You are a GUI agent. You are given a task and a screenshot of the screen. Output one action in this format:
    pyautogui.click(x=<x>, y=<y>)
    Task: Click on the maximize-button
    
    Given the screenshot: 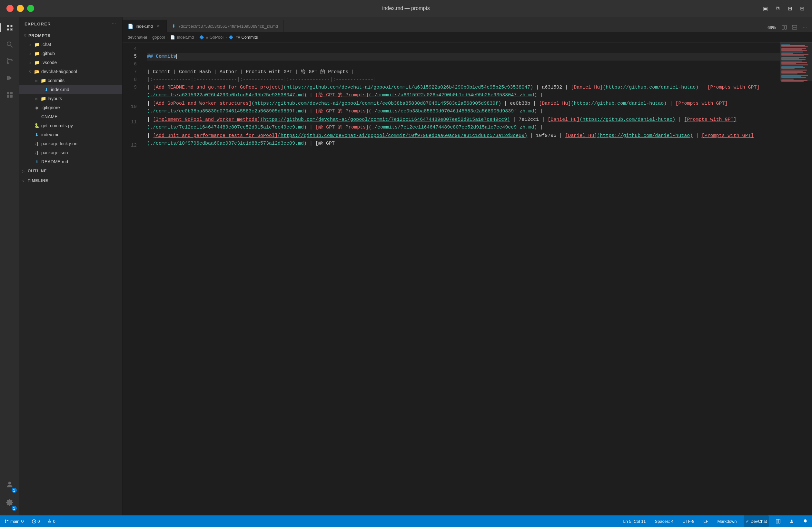 What is the action you would take?
    pyautogui.click(x=31, y=8)
    